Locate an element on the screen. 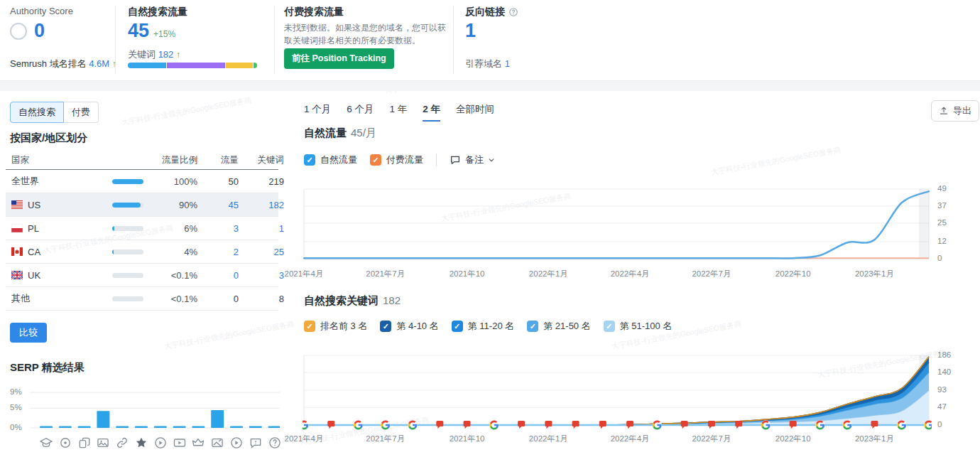  traffic-value: 2 is located at coordinates (218, 252).